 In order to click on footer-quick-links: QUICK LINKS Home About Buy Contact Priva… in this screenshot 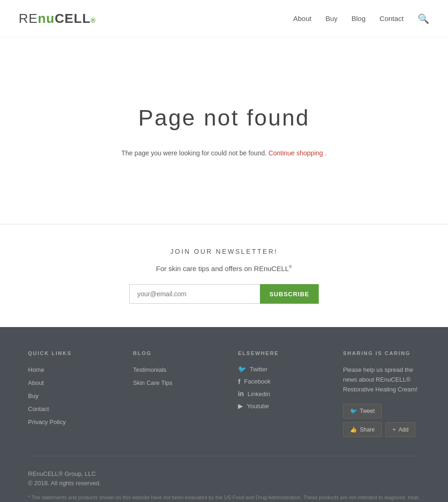, I will do `click(66, 394)`.